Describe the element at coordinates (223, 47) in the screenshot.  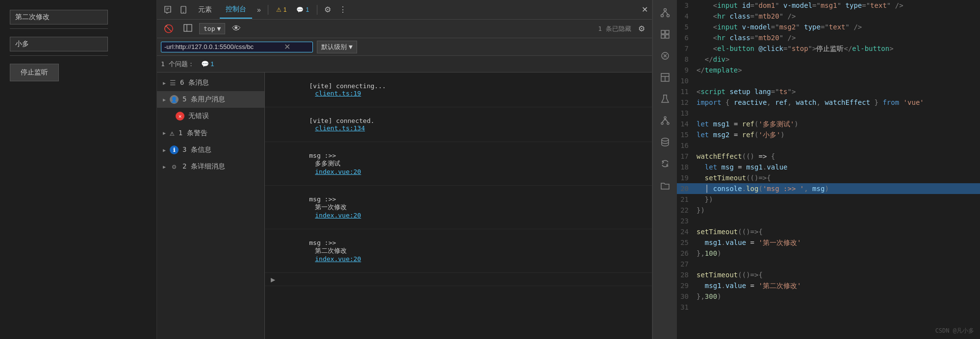
I see `filter-input: -url:http://127.0.0.1:5500/css/bc` at that location.